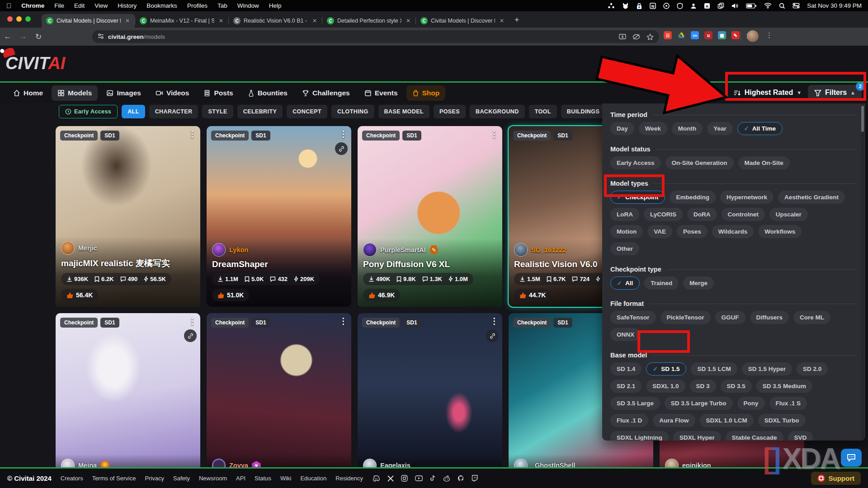 The height and width of the screenshot is (488, 868). Describe the element at coordinates (812, 369) in the screenshot. I see `filter-chip: SD 2.0` at that location.